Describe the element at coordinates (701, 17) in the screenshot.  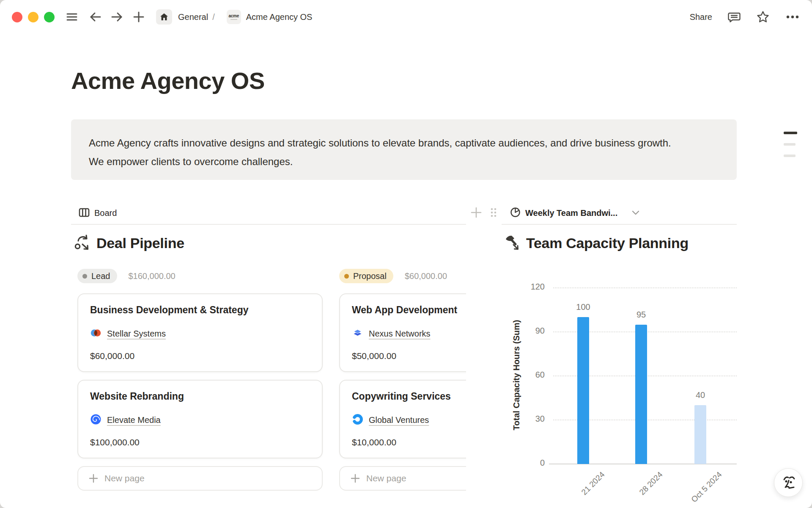
I see `share-button: Share` at that location.